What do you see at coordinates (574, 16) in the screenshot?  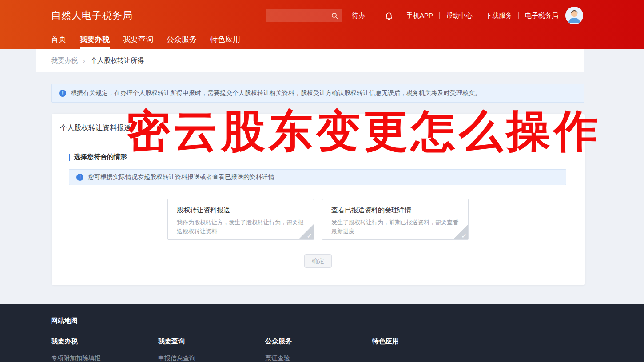 I see `user-avatar` at bounding box center [574, 16].